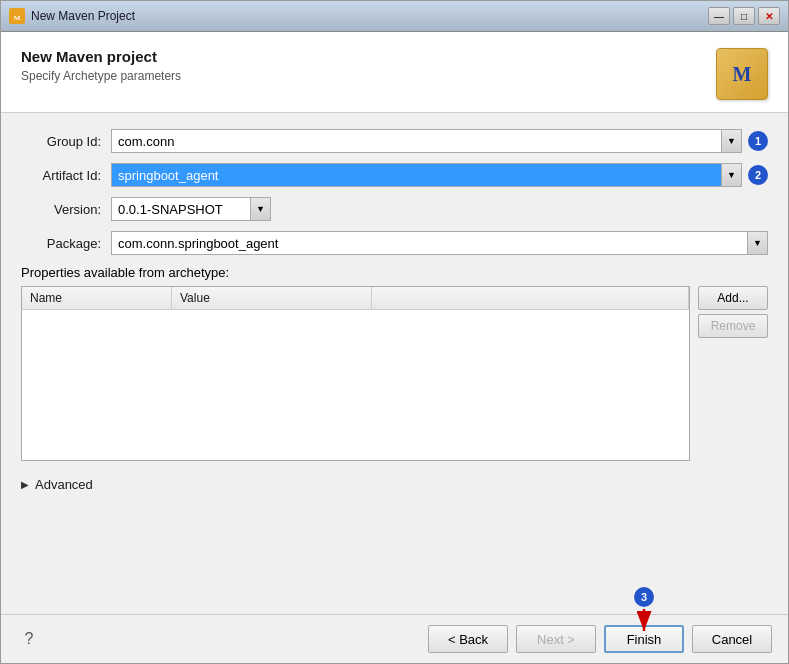 The width and height of the screenshot is (789, 664). What do you see at coordinates (17, 16) in the screenshot?
I see `window-icon: M` at bounding box center [17, 16].